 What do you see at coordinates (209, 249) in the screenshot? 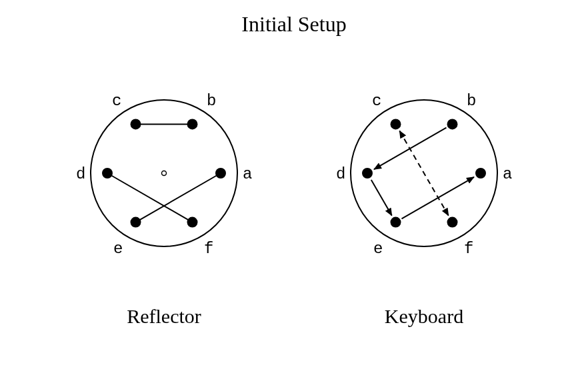
I see `reflector-label-f: f` at bounding box center [209, 249].